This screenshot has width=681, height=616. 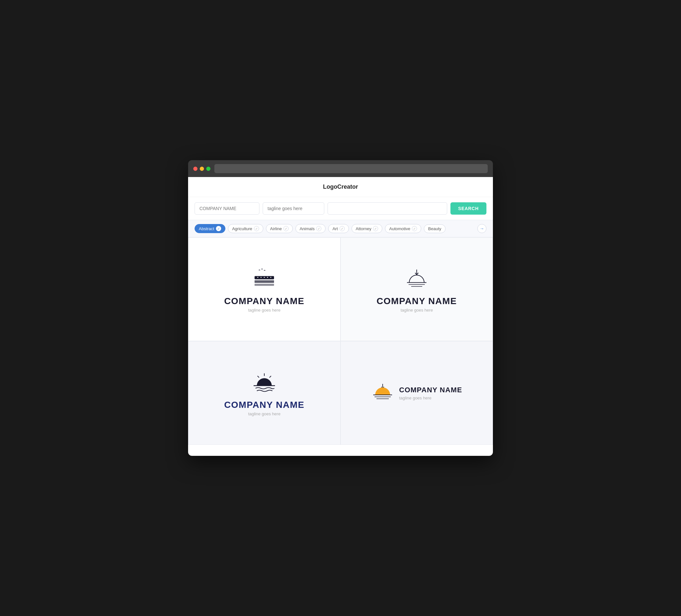 I want to click on filter-label-airline: Airline, so click(x=276, y=229).